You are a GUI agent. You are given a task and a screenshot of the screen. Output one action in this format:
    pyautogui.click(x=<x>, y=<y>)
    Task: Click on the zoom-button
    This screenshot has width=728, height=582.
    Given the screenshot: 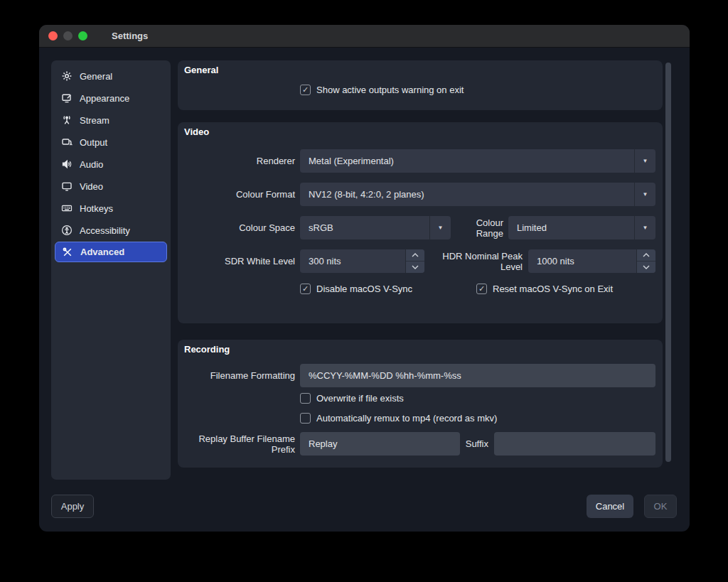 What is the action you would take?
    pyautogui.click(x=82, y=36)
    